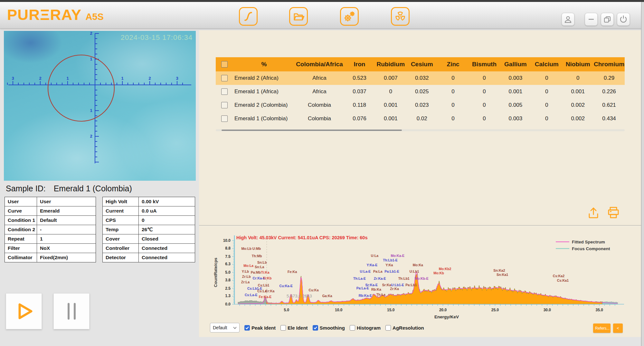  I want to click on svg-text: 20.0, so click(443, 310).